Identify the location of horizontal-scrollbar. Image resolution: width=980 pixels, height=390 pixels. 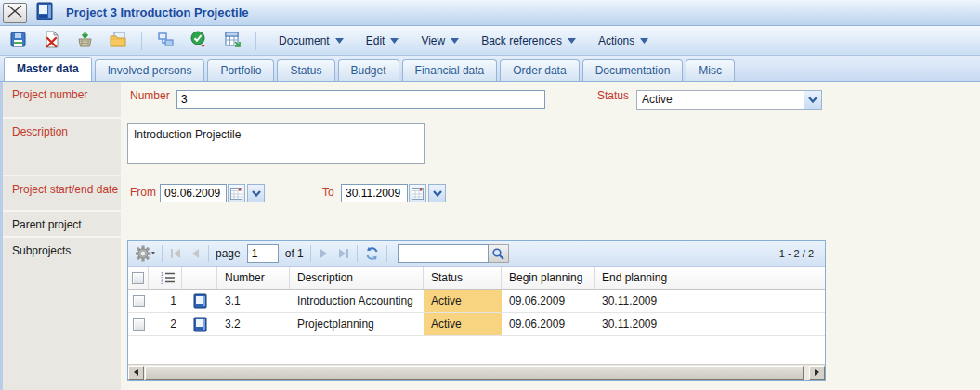
(477, 371).